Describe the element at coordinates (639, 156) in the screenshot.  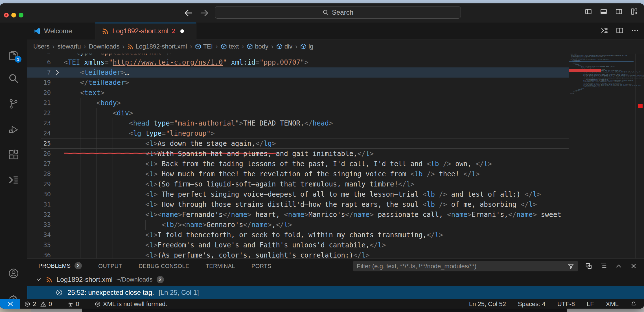
I see `overview-ruler` at that location.